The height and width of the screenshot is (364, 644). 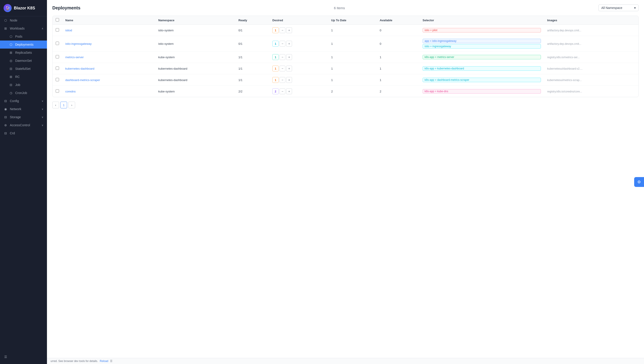 What do you see at coordinates (24, 101) in the screenshot?
I see `sidebar-item-config: ⊟ Config ∨` at bounding box center [24, 101].